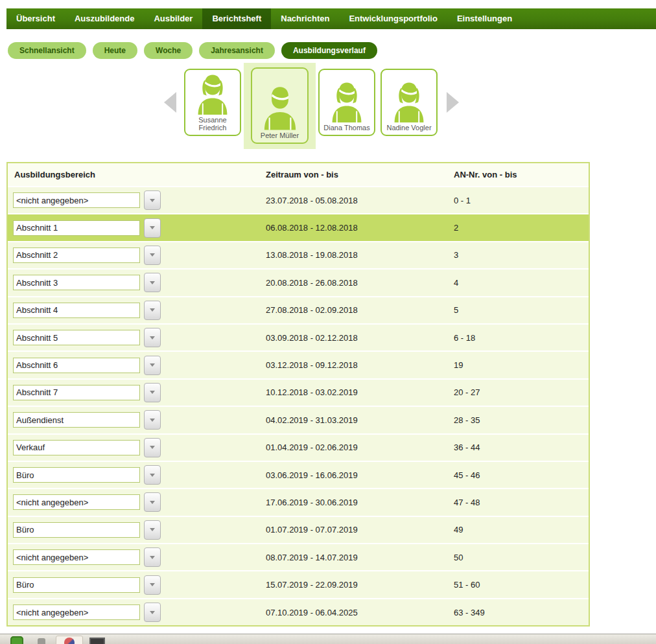 Image resolution: width=656 pixels, height=644 pixels. I want to click on an-nr-cell: 2, so click(521, 228).